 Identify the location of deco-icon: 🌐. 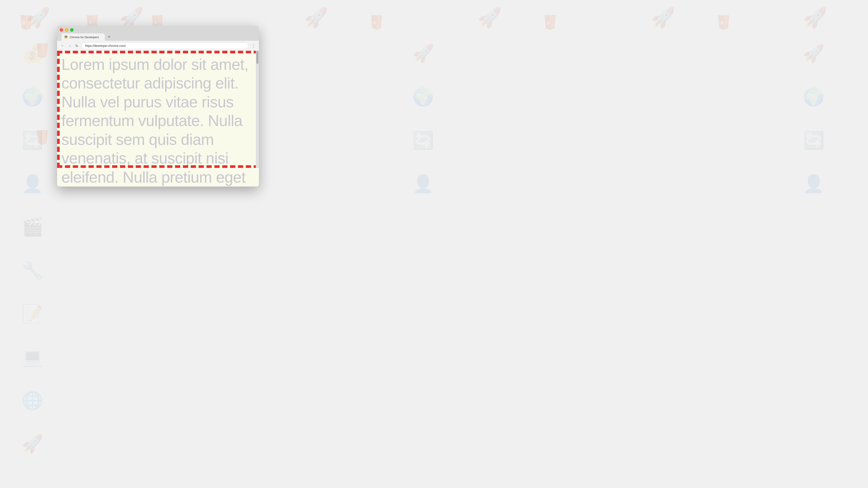
(32, 401).